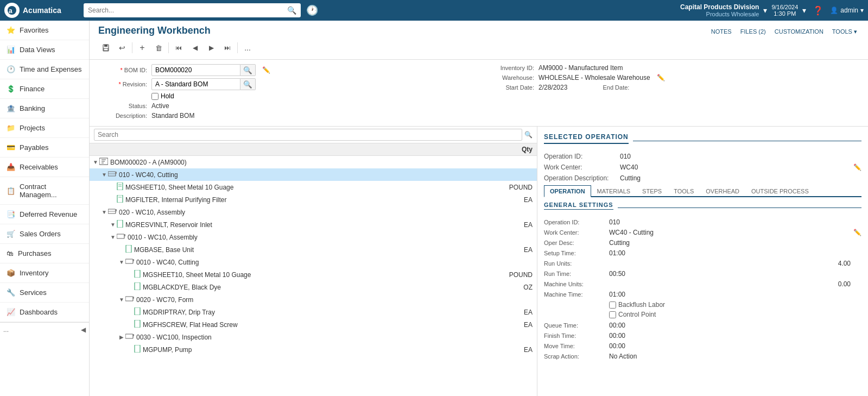 This screenshot has height=396, width=868. Describe the element at coordinates (780, 191) in the screenshot. I see `tab-outside-process: OUTSIDE PROCESS` at that location.